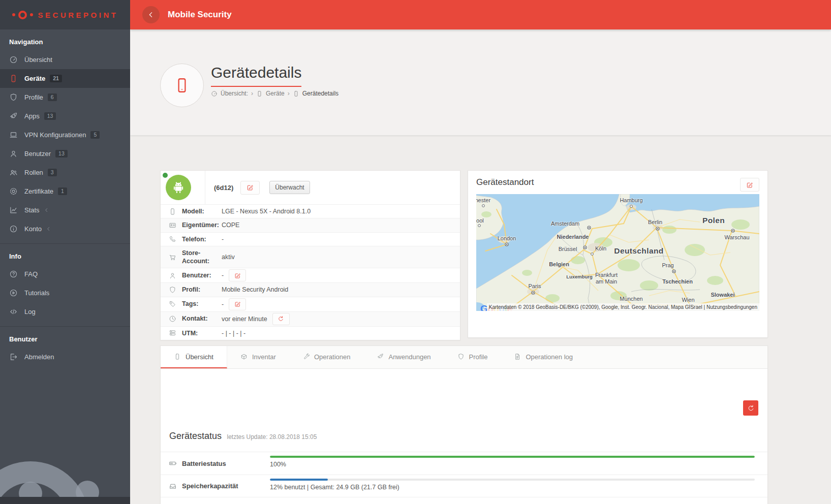  Describe the element at coordinates (173, 333) in the screenshot. I see `server-icon` at that location.